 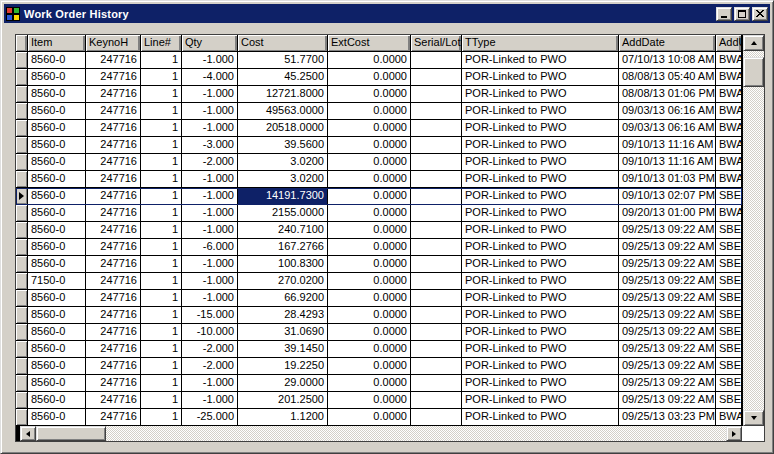 I want to click on grid-cell: 49563.0000, so click(x=283, y=112).